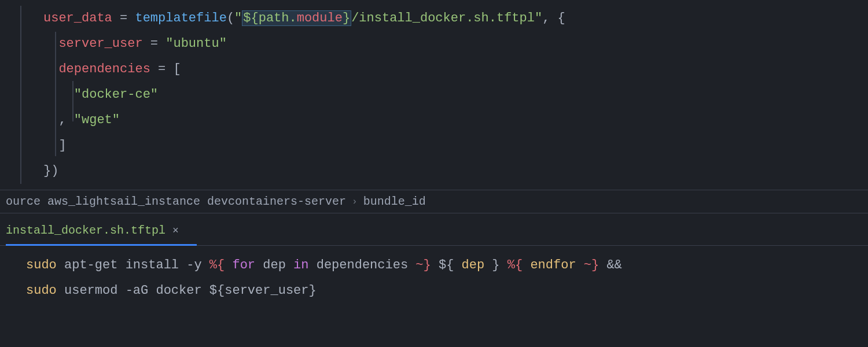 Image resolution: width=868 pixels, height=347 pixels. Describe the element at coordinates (86, 230) in the screenshot. I see `tab-label: install_docker.sh.tftpl` at that location.